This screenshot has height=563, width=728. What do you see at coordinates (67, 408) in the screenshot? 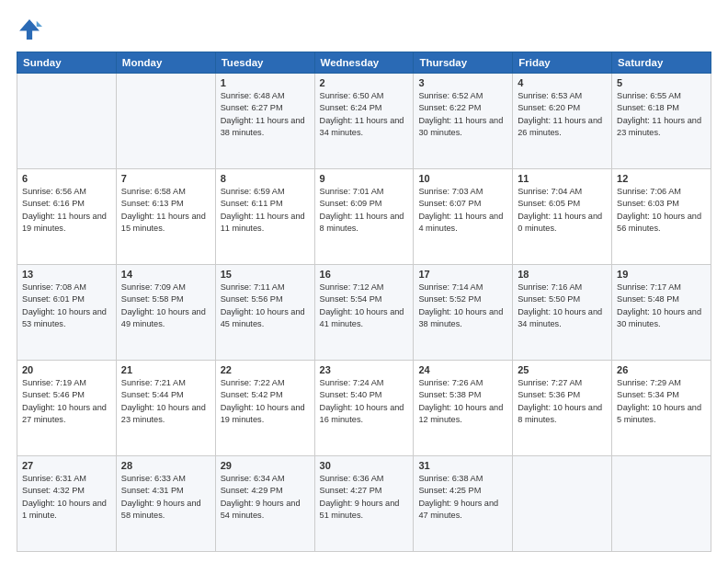
I see `day-cell: 20Sunrise: 7:19 AMSunset: 5:46 PMDayligh…` at bounding box center [67, 408].